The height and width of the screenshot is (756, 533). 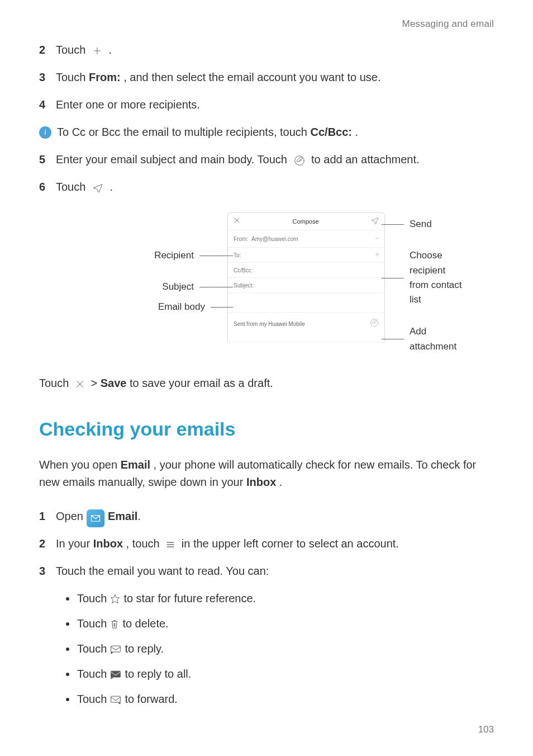 I want to click on plus-icon, so click(x=97, y=51).